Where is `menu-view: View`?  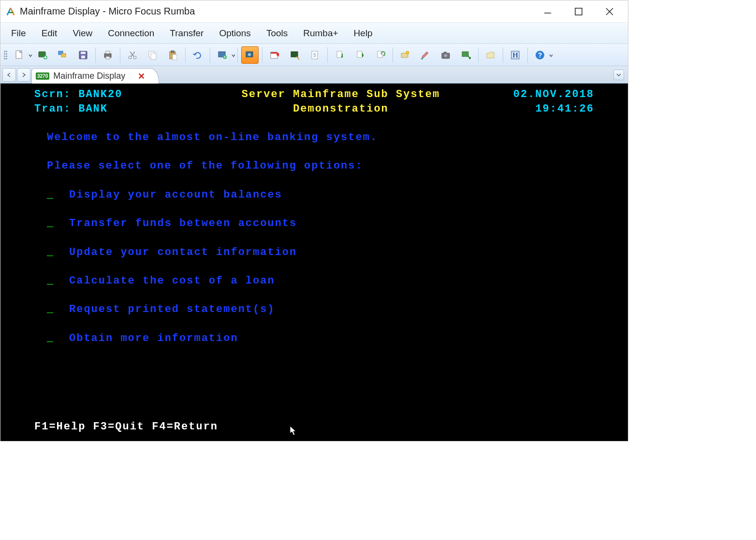 menu-view: View is located at coordinates (82, 33).